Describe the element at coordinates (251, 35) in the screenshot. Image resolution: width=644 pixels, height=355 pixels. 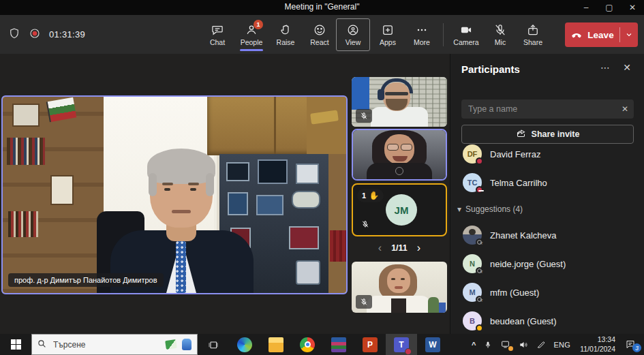
I see `people-button: People 1` at that location.